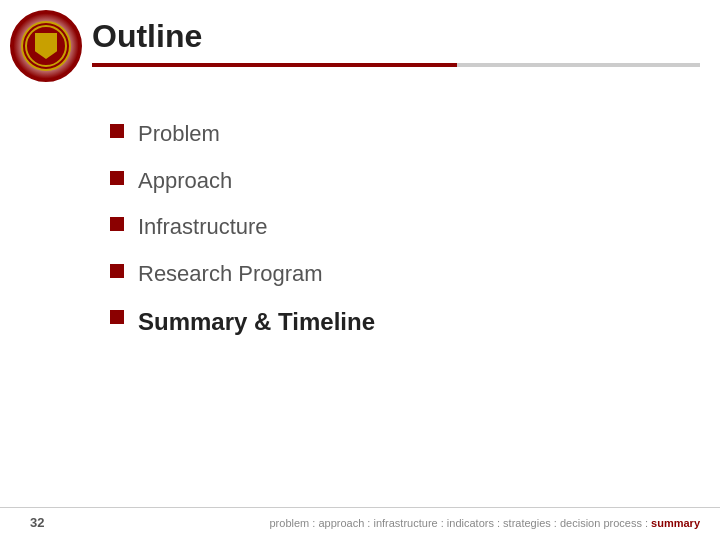 This screenshot has height=540, width=720. Describe the element at coordinates (395, 182) in the screenshot. I see `bullet-item: Approach` at that location.